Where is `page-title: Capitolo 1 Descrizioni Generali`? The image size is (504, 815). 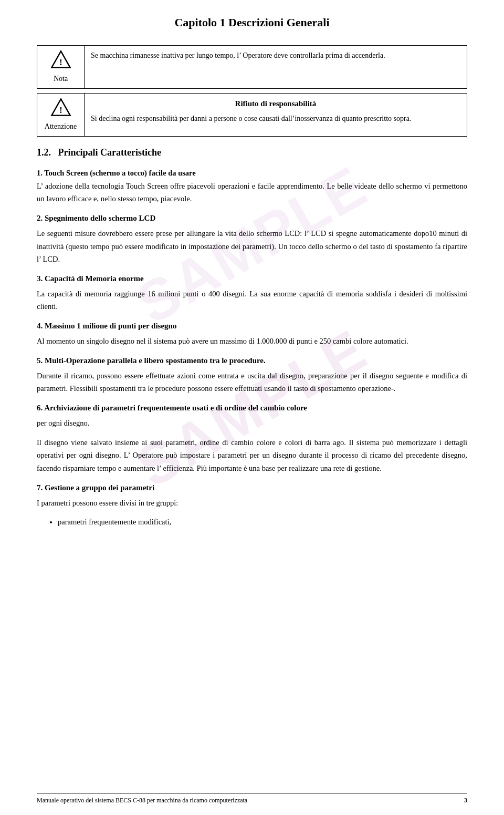 page-title: Capitolo 1 Descrizioni Generali is located at coordinates (252, 23).